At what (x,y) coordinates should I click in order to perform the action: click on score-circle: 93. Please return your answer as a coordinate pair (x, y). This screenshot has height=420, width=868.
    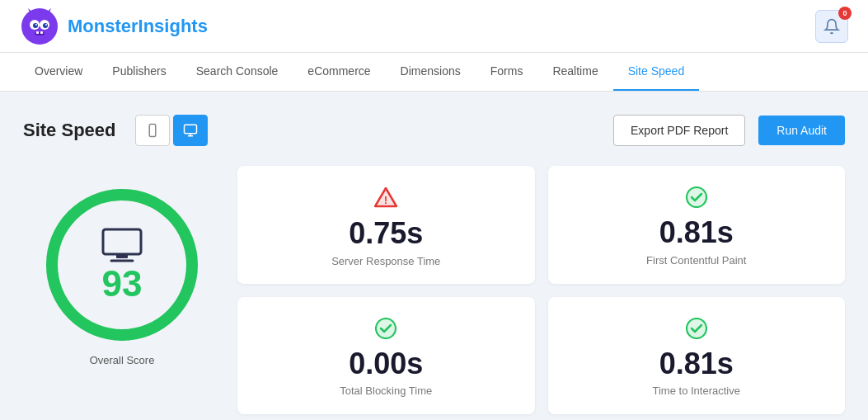
    Looking at the image, I should click on (122, 265).